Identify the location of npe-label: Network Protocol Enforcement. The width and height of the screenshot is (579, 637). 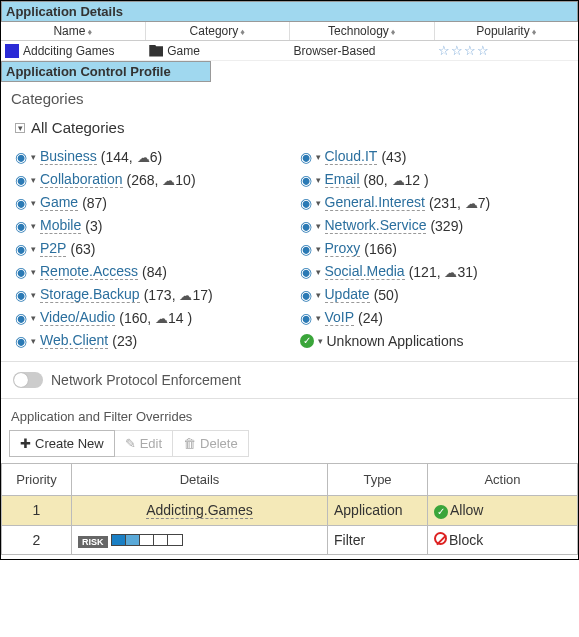
(146, 380).